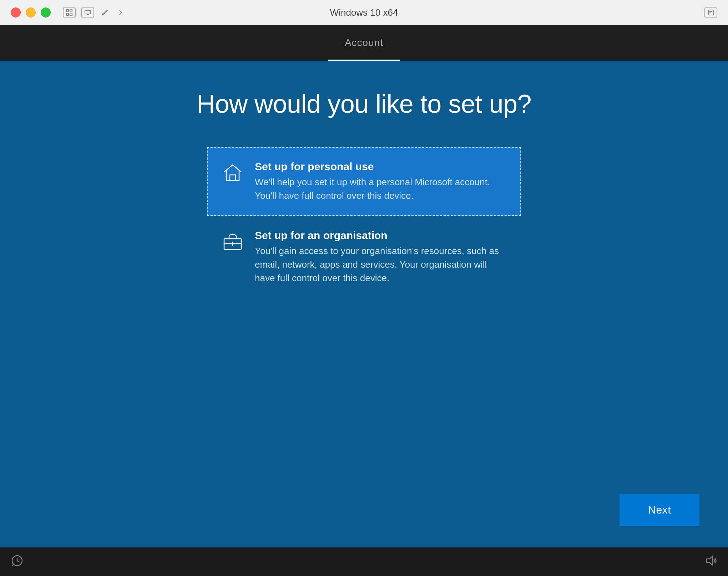 Image resolution: width=728 pixels, height=576 pixels. Describe the element at coordinates (380, 265) in the screenshot. I see `organisation-desc: You'll gain access to your organisation'…` at that location.